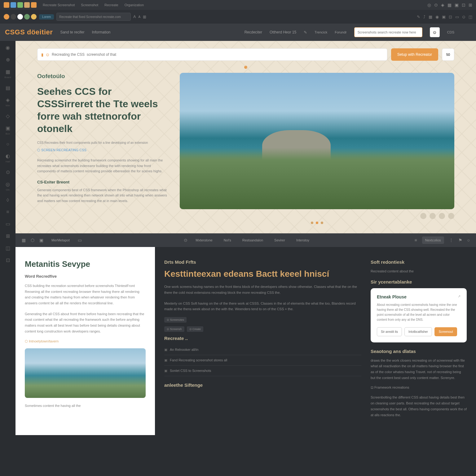 This screenshot has height=476, width=476. I want to click on sidebar-icon: ⊞, so click(8, 236).